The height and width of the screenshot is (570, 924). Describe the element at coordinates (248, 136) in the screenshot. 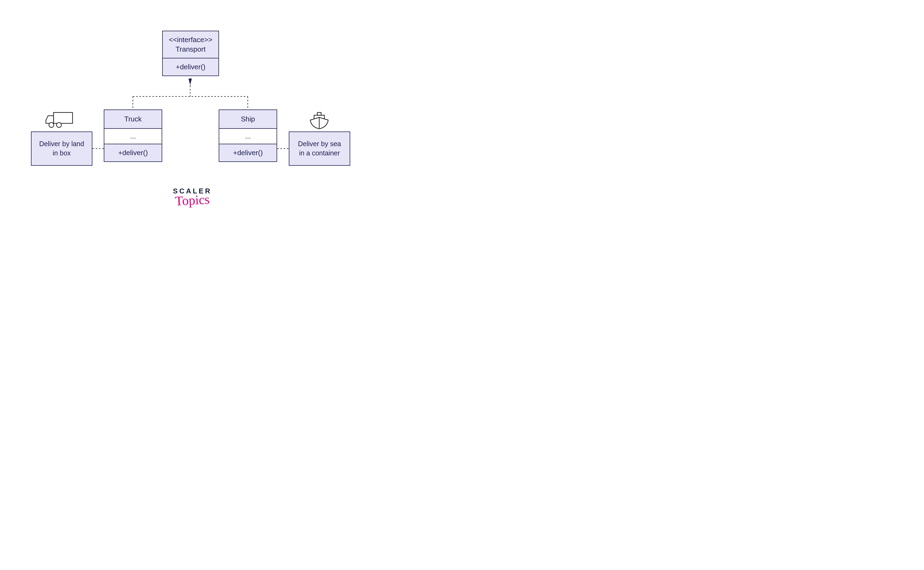

I see `ship-class-box: Ship ... +deliver()` at that location.